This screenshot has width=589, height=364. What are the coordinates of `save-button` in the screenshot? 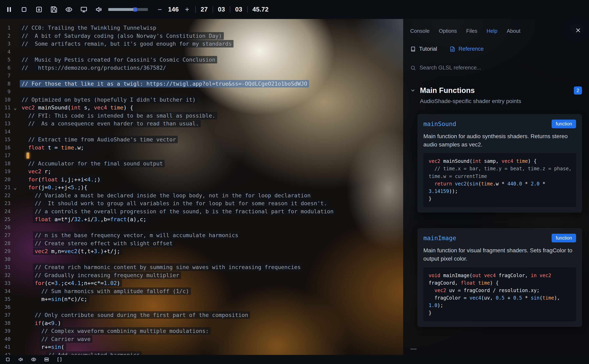 It's located at (54, 10).